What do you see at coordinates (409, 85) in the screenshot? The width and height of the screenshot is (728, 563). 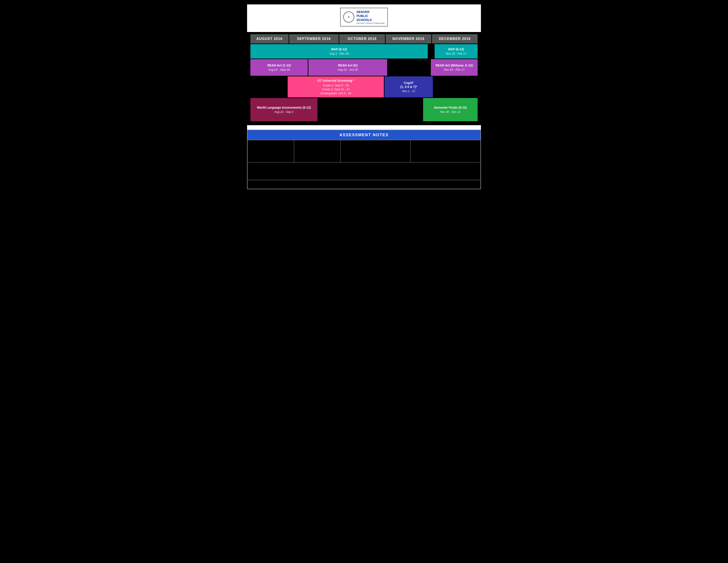 I see `cogat-title: CogAT(1, 3-5 & 7)*` at bounding box center [409, 85].